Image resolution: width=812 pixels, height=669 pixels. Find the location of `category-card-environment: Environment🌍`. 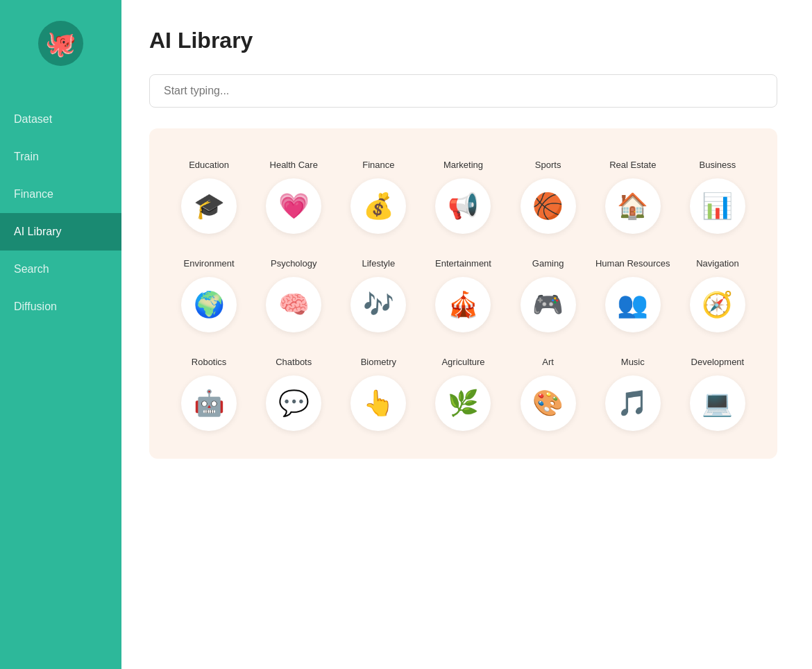

category-card-environment: Environment🌍 is located at coordinates (209, 290).